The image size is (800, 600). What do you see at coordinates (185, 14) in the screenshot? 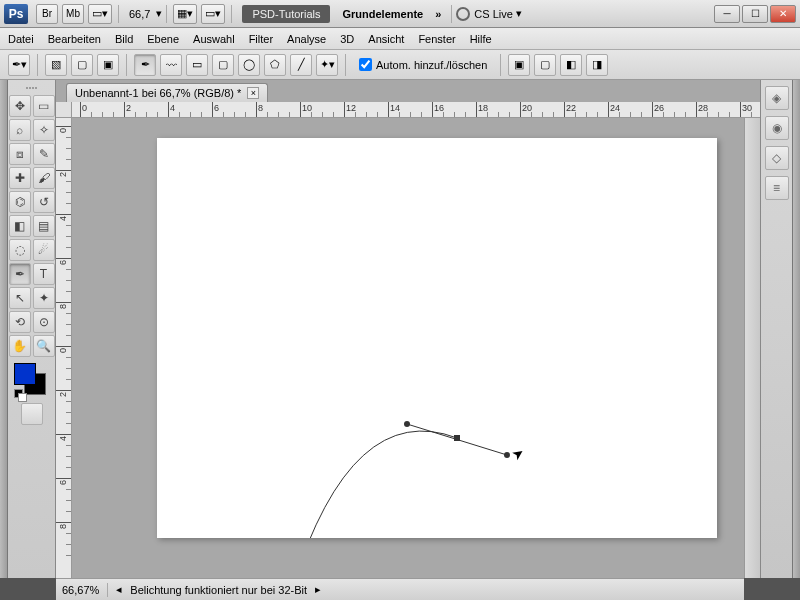
I see `arrange-documents-button: ▦▾` at bounding box center [185, 14].